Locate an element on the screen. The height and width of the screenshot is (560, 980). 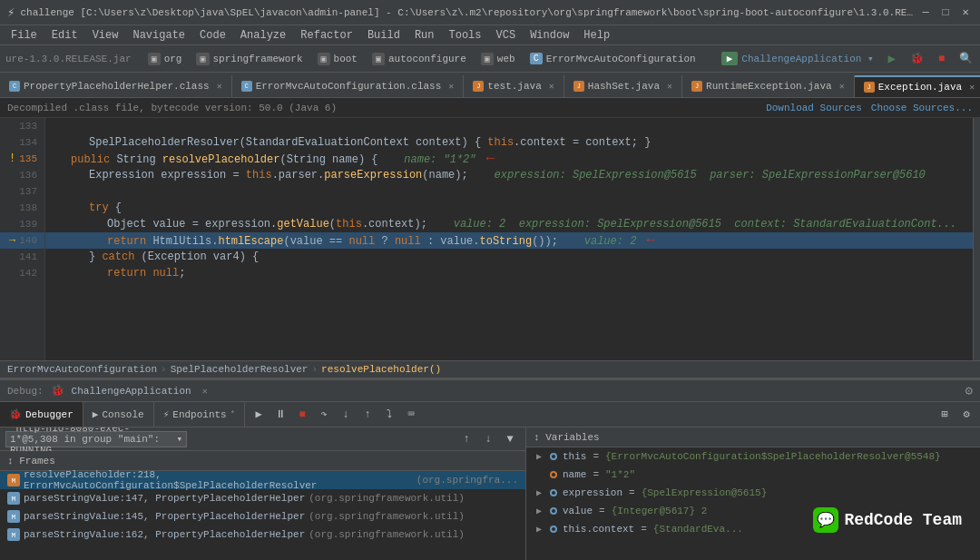
toolbar-autoconfigure: ▣autoconfigure is located at coordinates (419, 59).